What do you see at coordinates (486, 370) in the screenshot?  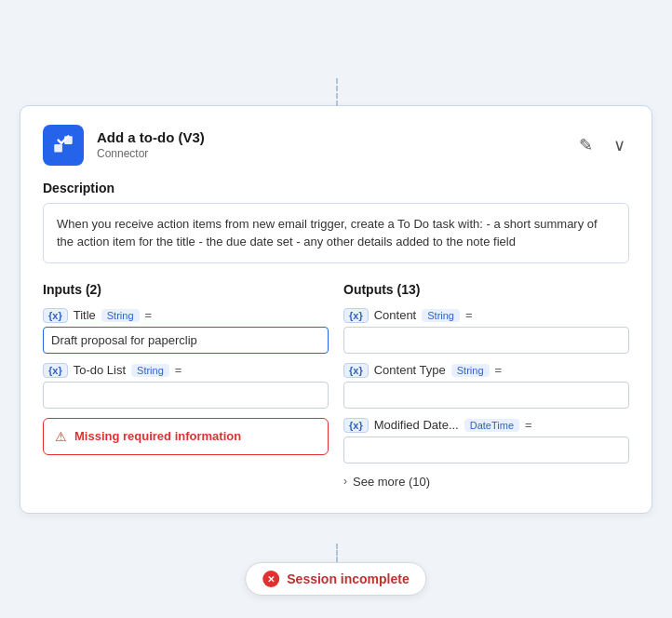 I see `output-content-type-label-row: {x} Content Type String =` at bounding box center [486, 370].